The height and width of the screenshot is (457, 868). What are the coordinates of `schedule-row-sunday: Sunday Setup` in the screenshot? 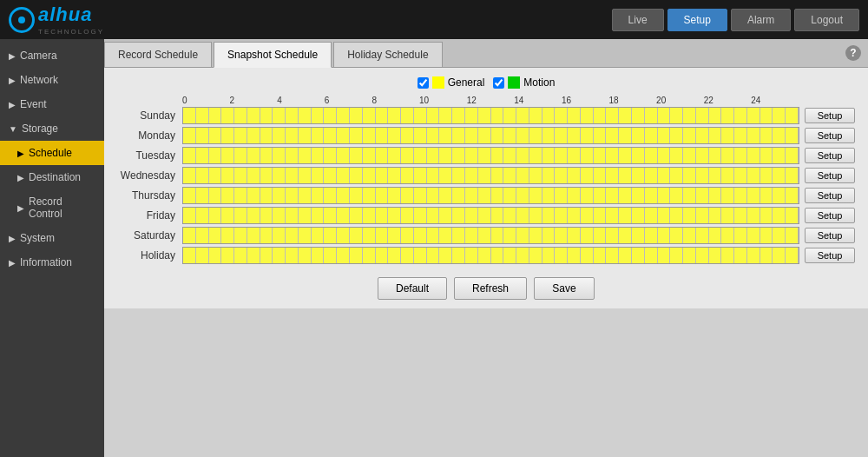 It's located at (486, 116).